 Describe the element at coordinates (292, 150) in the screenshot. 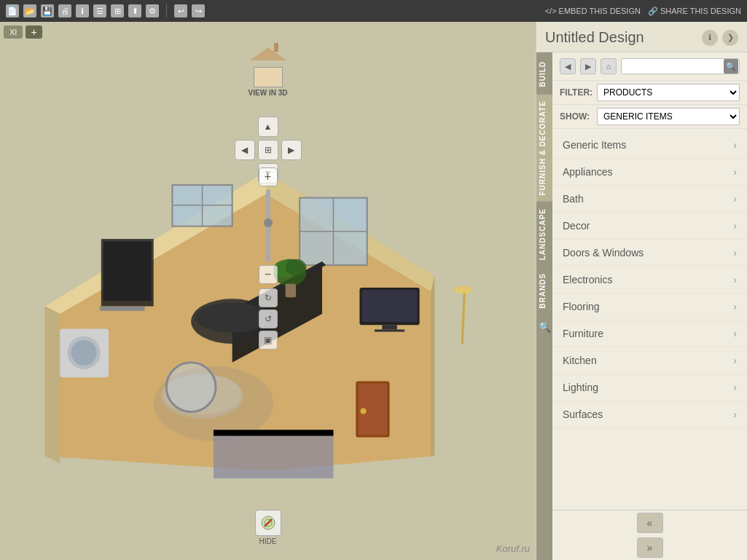

I see `pan-right-button: ▶` at that location.